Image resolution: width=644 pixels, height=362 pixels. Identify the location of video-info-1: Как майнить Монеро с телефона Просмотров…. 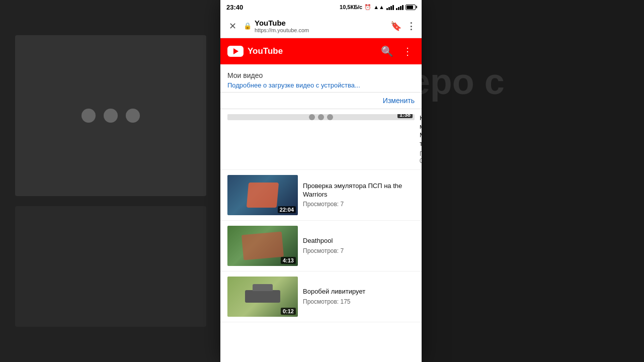
(421, 139).